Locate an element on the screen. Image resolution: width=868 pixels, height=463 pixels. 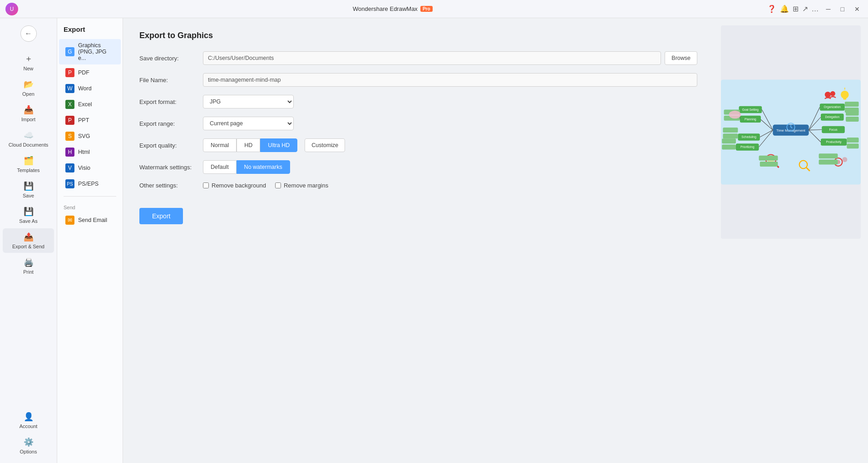
sidebar-item-saveas: 💾 Save As is located at coordinates (28, 215).